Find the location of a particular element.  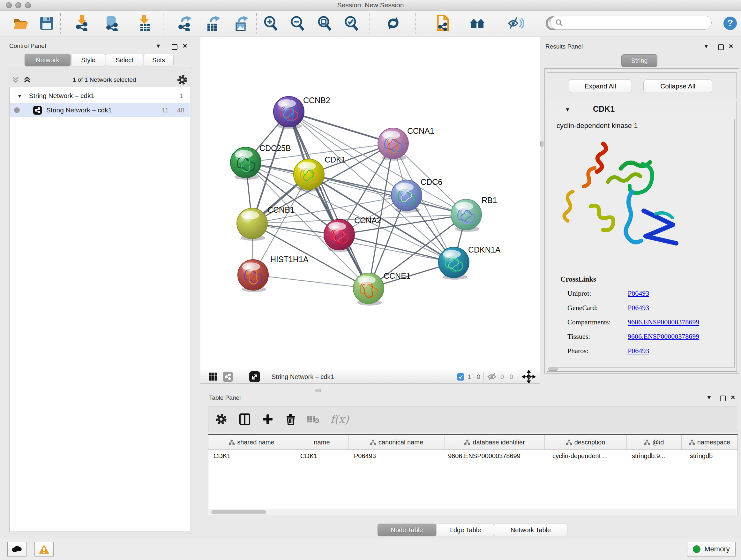

table-panel-close-icon: ✕ is located at coordinates (733, 397).